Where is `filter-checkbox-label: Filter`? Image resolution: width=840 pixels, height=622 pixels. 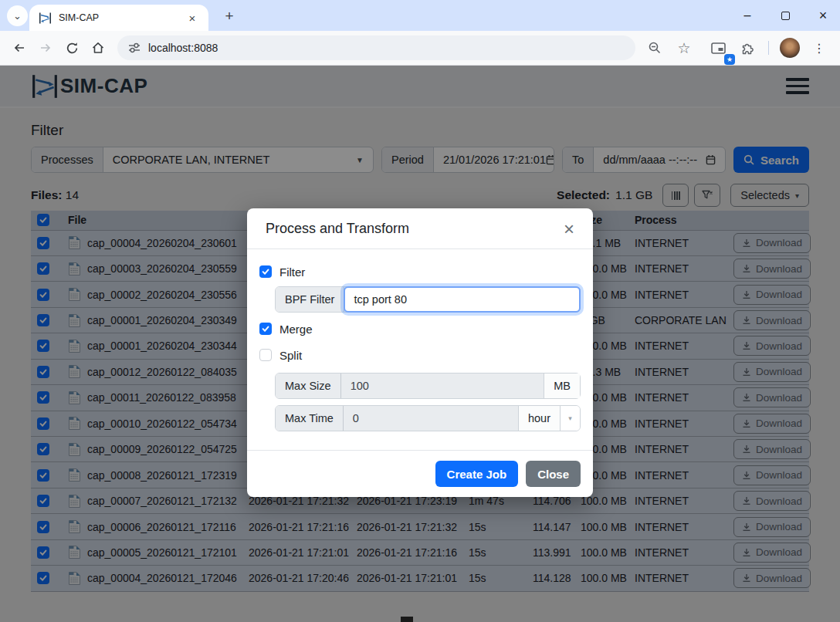
filter-checkbox-label: Filter is located at coordinates (292, 272).